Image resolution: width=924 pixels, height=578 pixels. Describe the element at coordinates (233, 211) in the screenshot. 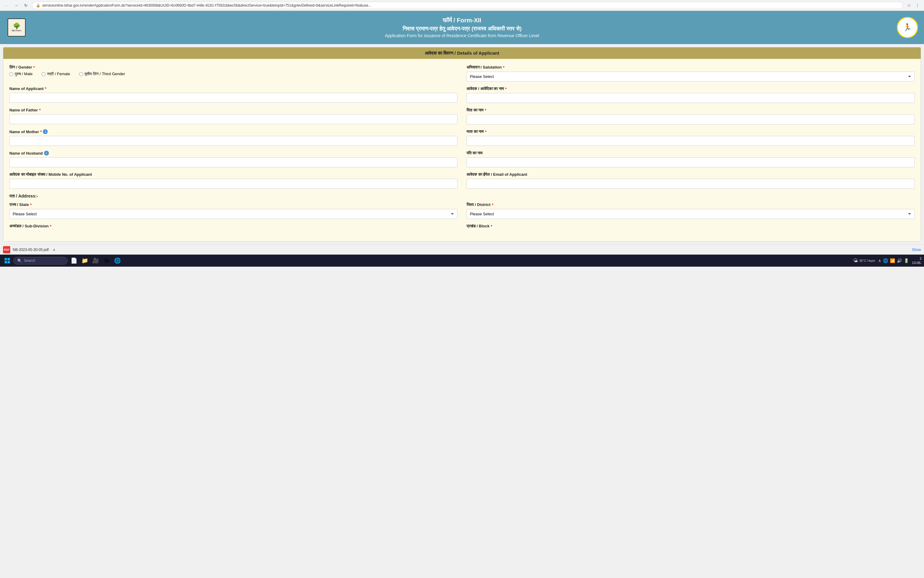

I see `state-col: राज्य / State * Please Select` at that location.